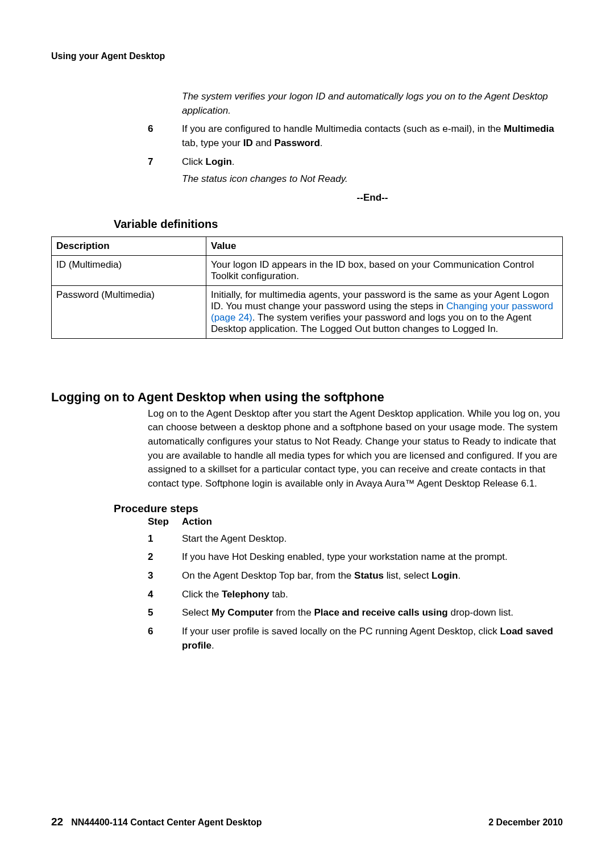 This screenshot has height=868, width=614. Describe the element at coordinates (165, 522) in the screenshot. I see `col-head-step: Step` at that location.